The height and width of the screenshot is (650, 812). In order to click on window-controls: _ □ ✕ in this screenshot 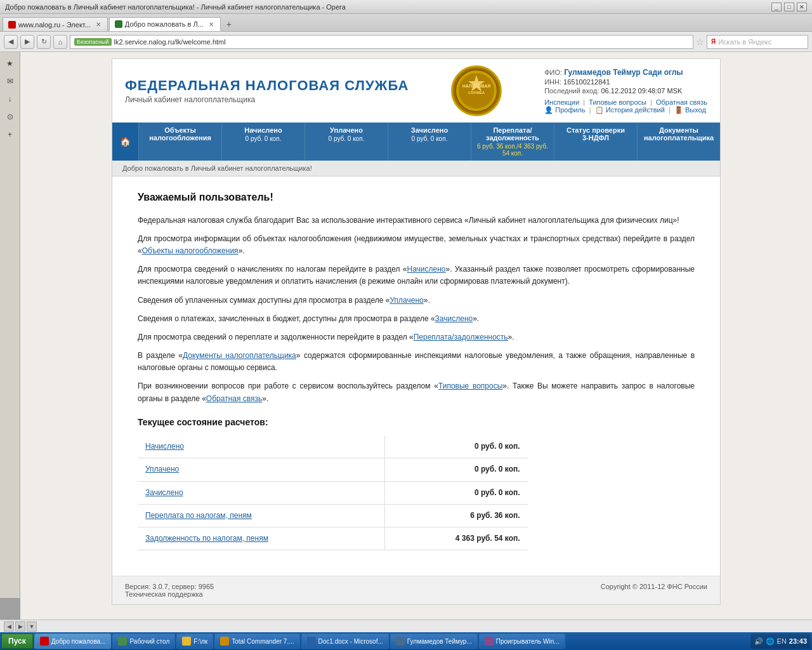, I will do `click(789, 7)`.